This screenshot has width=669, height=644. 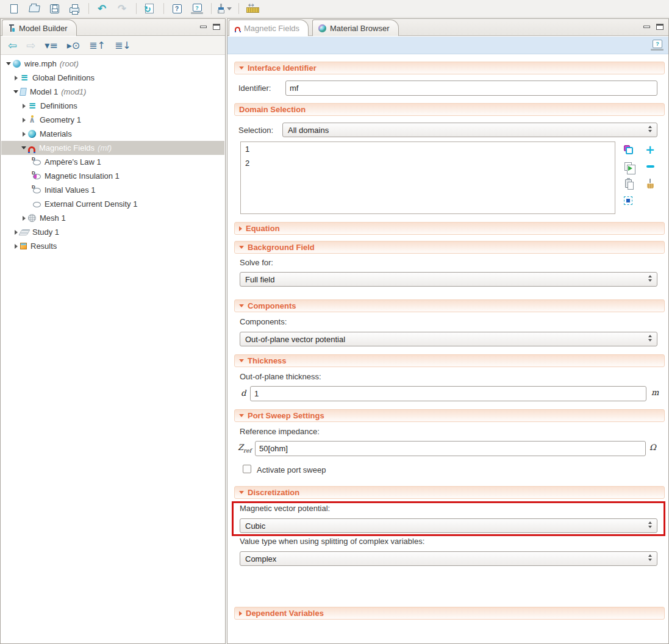 What do you see at coordinates (655, 393) in the screenshot?
I see `thickness-unit: m` at bounding box center [655, 393].